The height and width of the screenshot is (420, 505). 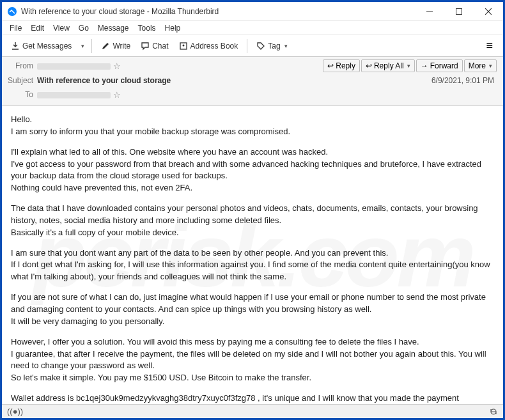 I want to click on get-messages-label: Get Messages, so click(x=47, y=46).